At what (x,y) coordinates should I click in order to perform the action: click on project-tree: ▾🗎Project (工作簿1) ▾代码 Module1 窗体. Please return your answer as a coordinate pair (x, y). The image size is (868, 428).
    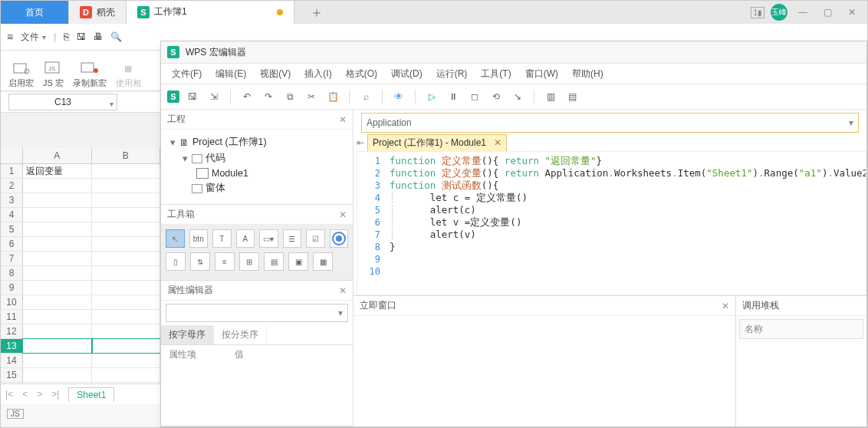
    Looking at the image, I should click on (257, 167).